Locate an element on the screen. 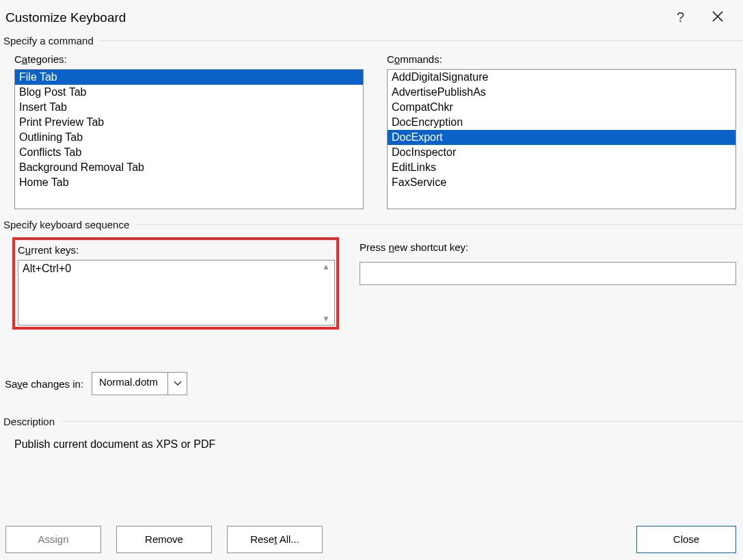 The image size is (743, 560). categories-label-part2: tegories: is located at coordinates (47, 59).